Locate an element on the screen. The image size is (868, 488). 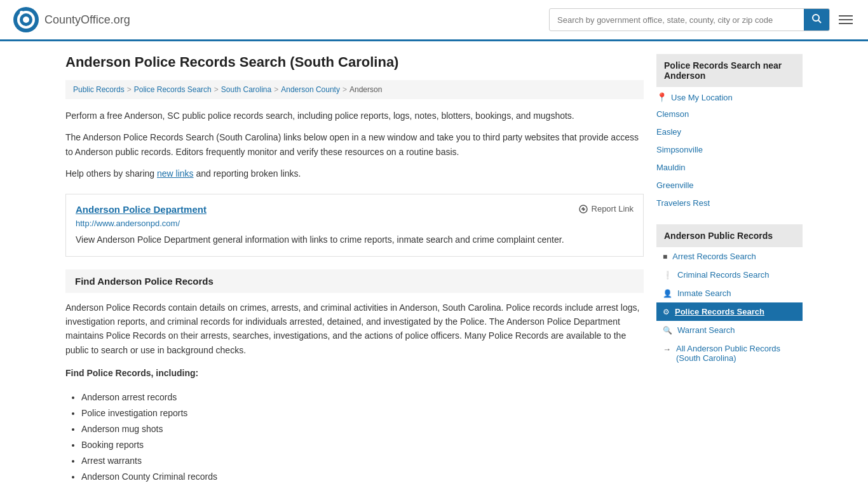
record-title-link: Anderson Police Department is located at coordinates (141, 210).